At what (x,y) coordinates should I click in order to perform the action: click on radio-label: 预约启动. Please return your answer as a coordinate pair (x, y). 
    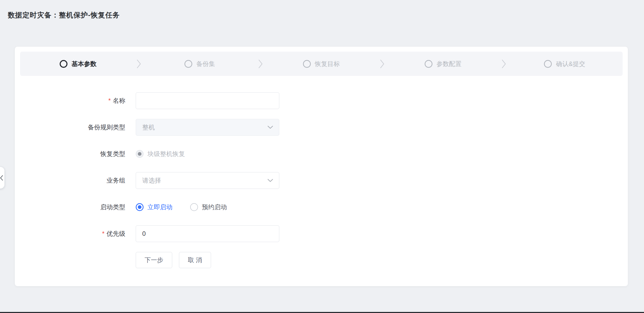
    Looking at the image, I should click on (214, 207).